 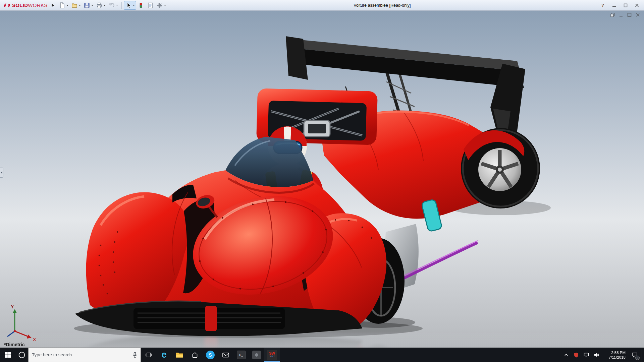 What do you see at coordinates (164, 355) in the screenshot?
I see `edge-button: e` at bounding box center [164, 355].